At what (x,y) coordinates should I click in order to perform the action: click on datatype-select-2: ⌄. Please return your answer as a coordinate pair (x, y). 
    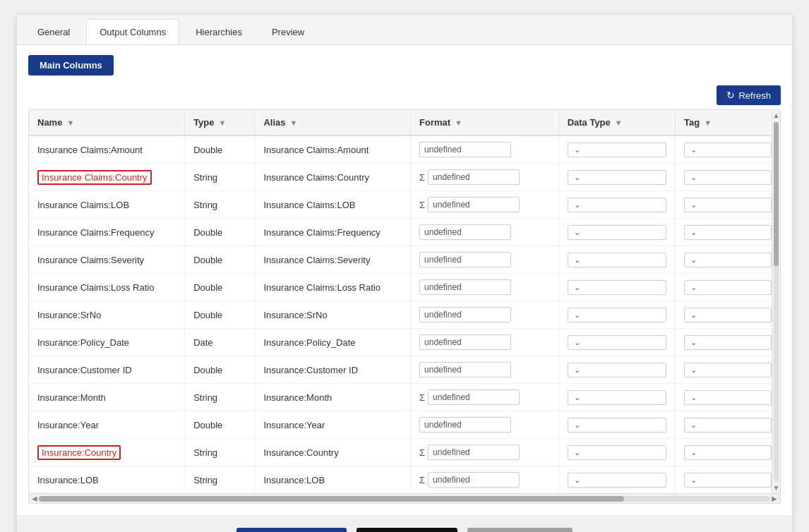
    Looking at the image, I should click on (617, 205).